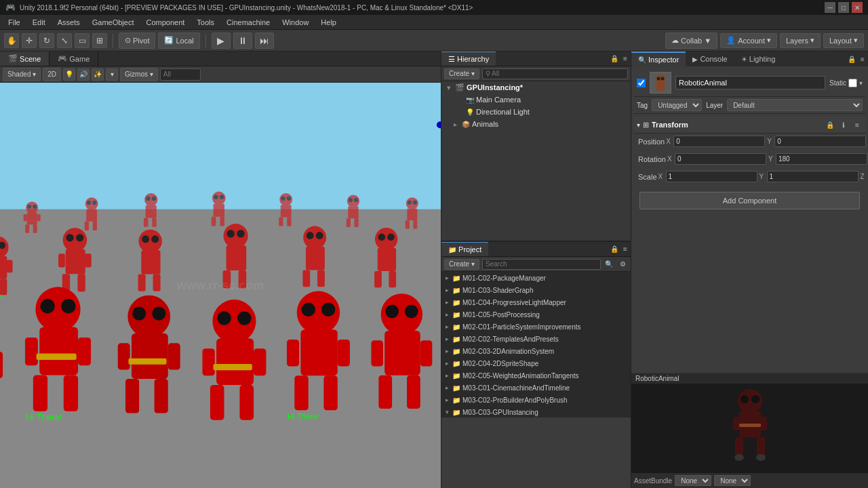 This screenshot has width=868, height=488. Describe the element at coordinates (750, 125) in the screenshot. I see `transform-header: ▾ ⊞ Transform 🔒 ℹ ≡` at that location.